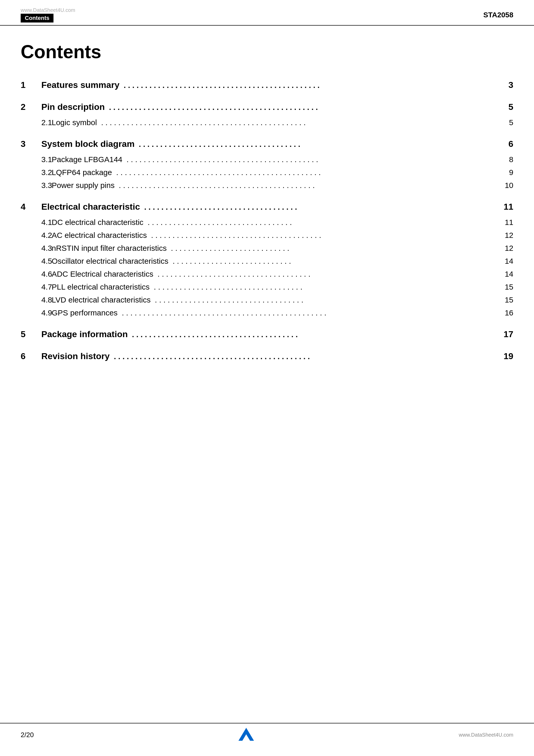  What do you see at coordinates (36, 300) in the screenshot?
I see `subsection-number: 4.8` at bounding box center [36, 300].